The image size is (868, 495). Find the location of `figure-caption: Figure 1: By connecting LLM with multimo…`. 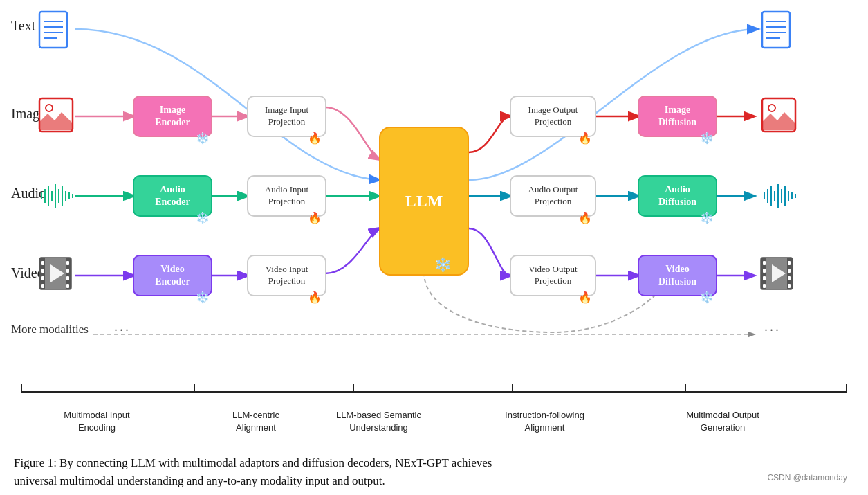

figure-caption: Figure 1: By connecting LLM with multimo… is located at coordinates (434, 472).